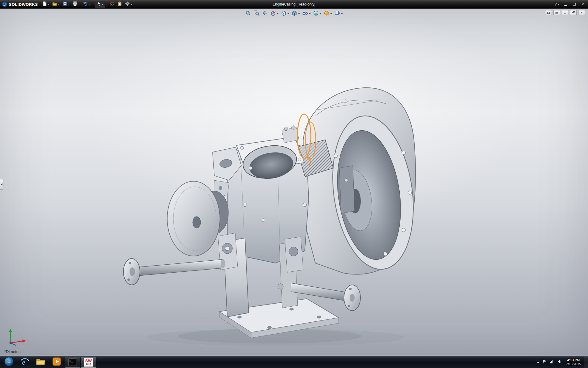  Describe the element at coordinates (296, 14) in the screenshot. I see `display-style-button` at that location.